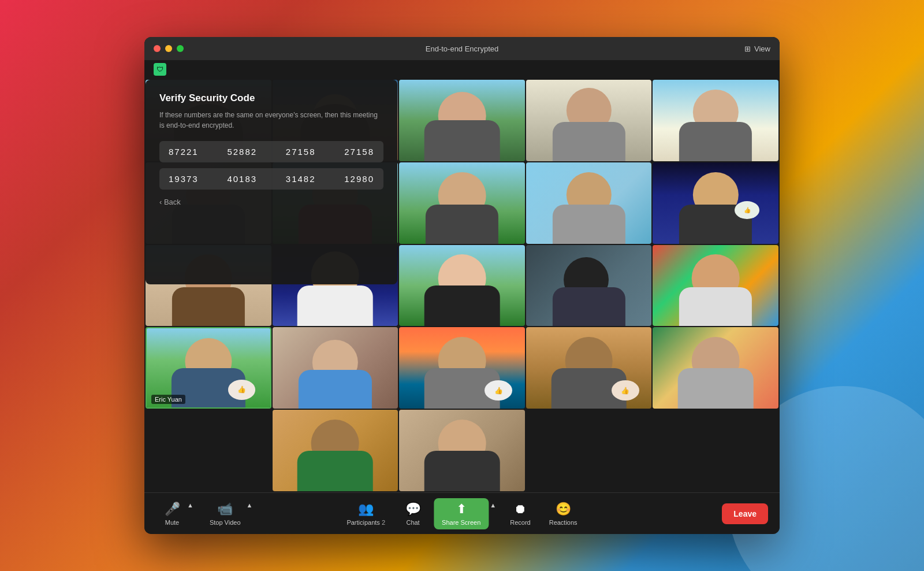 This screenshot has height=571, width=924. What do you see at coordinates (564, 509) in the screenshot?
I see `reactions-icon: 😊` at bounding box center [564, 509].